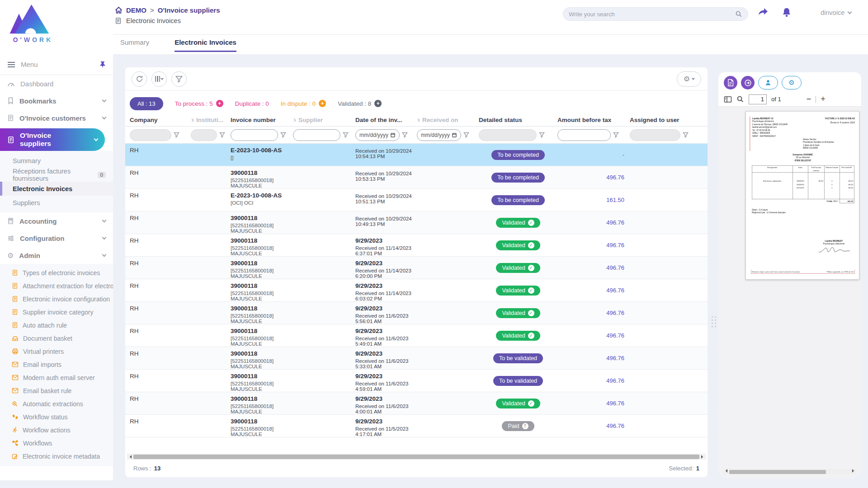 The height and width of the screenshot is (488, 868). Describe the element at coordinates (57, 202) in the screenshot. I see `submenu-item-suppliers: Suppliers` at that location.